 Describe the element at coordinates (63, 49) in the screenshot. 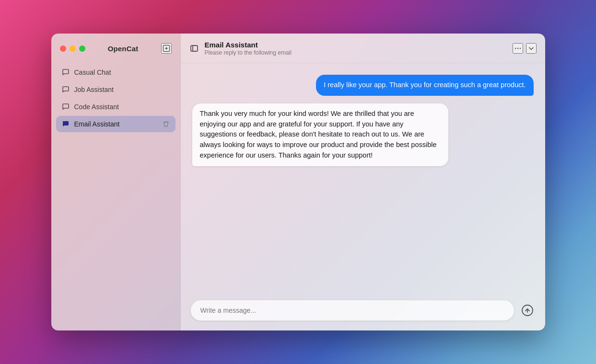

I see `close-button` at that location.